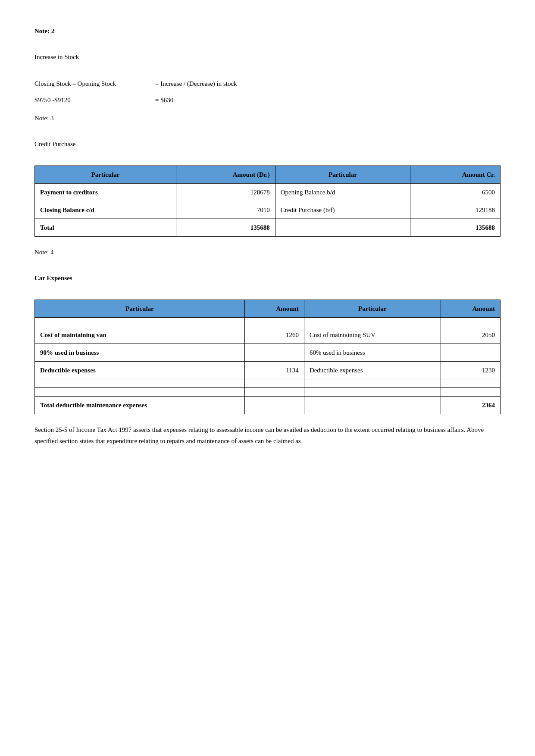 The image size is (535, 756). I want to click on closing-paragraph: Section 25-5 of Income Tax Act 1997 asse…, so click(267, 435).